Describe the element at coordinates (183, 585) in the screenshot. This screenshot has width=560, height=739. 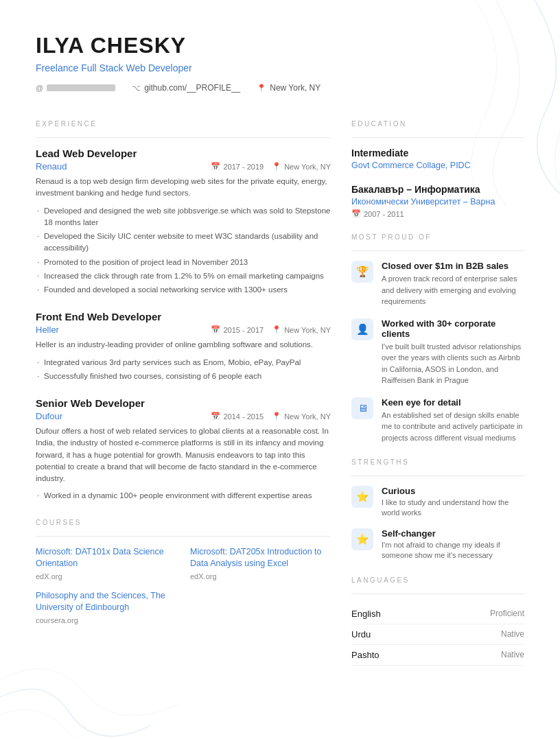
I see `courses-grid: Microsoft: DAT101x Data Science Orientat…` at that location.